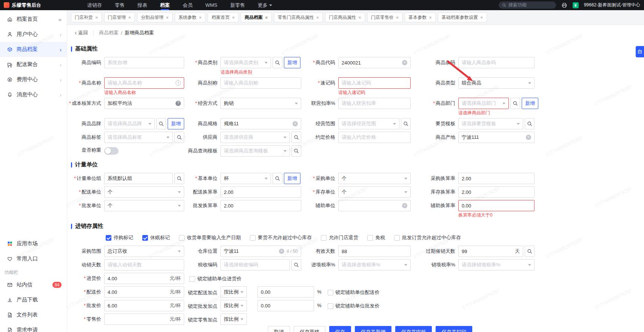 This screenshot has height=332, width=644. What do you see at coordinates (156, 238) in the screenshot?
I see `checkbox-dormant: 休眠标记` at bounding box center [156, 238].